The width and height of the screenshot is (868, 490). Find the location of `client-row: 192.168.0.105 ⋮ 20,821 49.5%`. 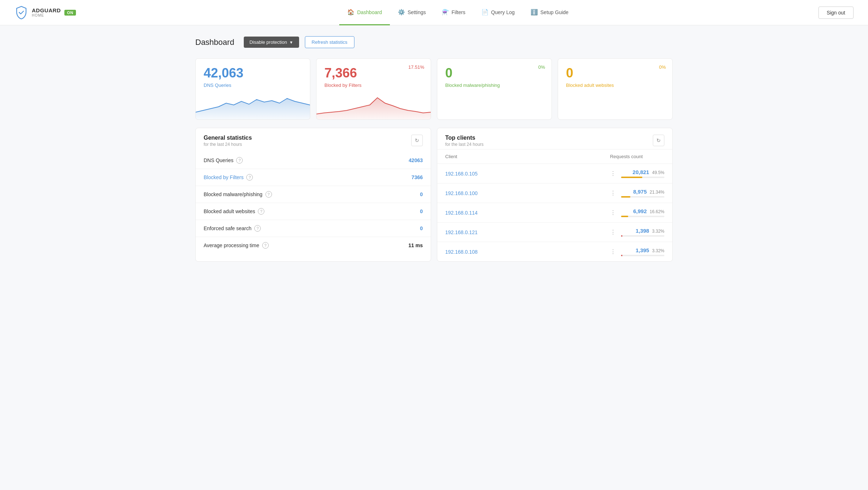

client-row: 192.168.0.105 ⋮ 20,821 49.5% is located at coordinates (555, 173).